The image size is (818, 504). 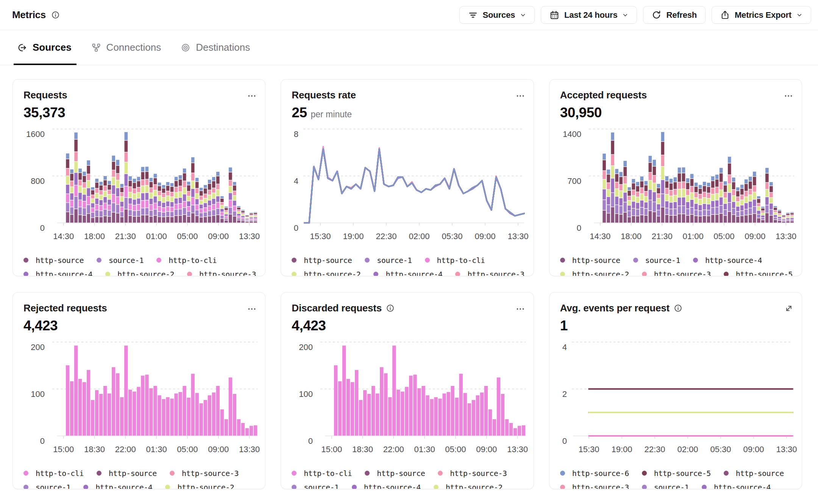 I want to click on metrics-export-button: Metrics Export, so click(x=761, y=15).